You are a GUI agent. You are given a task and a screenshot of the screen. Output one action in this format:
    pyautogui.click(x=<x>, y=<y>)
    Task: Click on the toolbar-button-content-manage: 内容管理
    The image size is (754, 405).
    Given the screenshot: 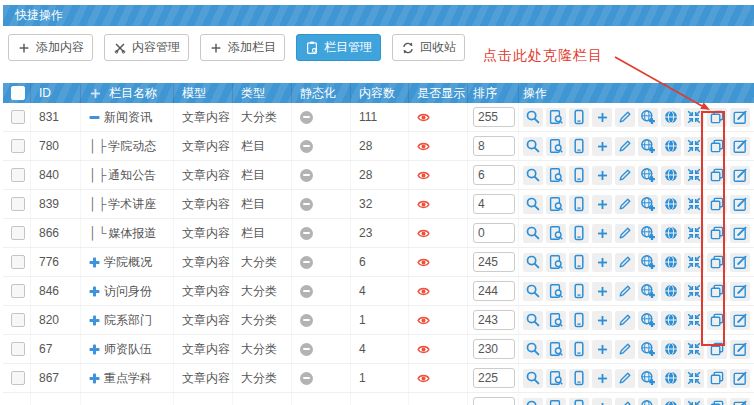 What is the action you would take?
    pyautogui.click(x=146, y=48)
    